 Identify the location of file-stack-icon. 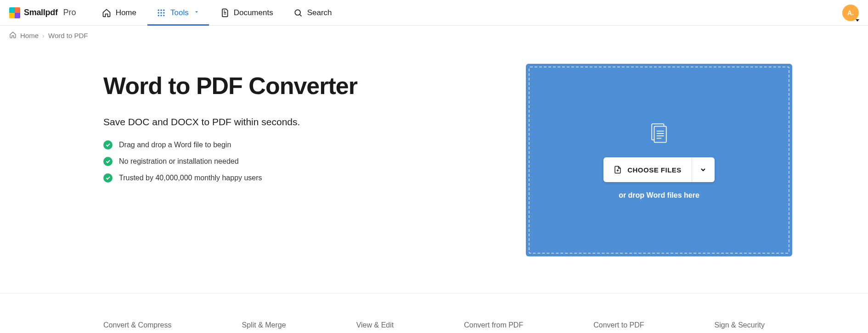
(659, 134).